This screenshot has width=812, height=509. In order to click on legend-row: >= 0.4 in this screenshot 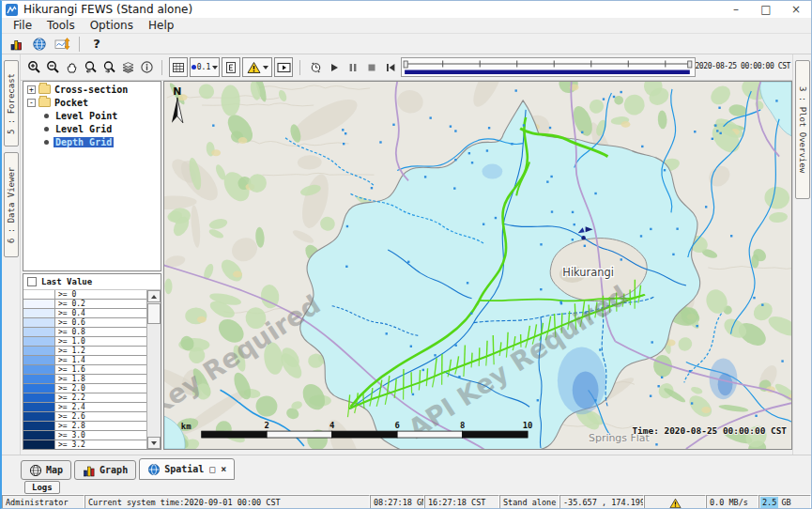, I will do `click(84, 314)`.